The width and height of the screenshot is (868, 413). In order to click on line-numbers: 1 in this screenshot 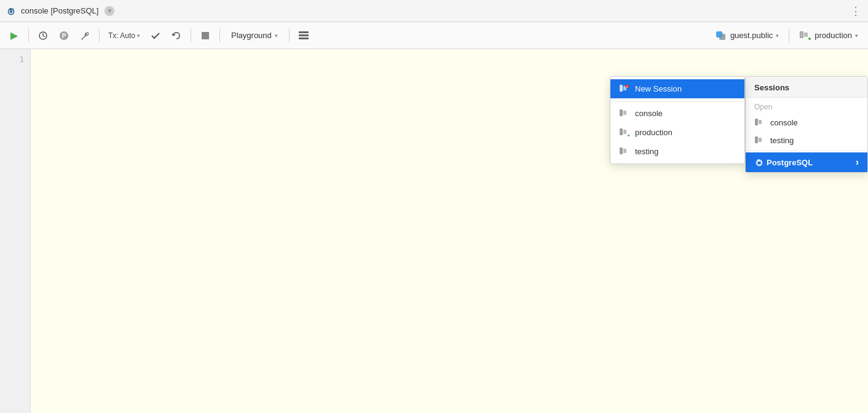, I will do `click(15, 231)`.